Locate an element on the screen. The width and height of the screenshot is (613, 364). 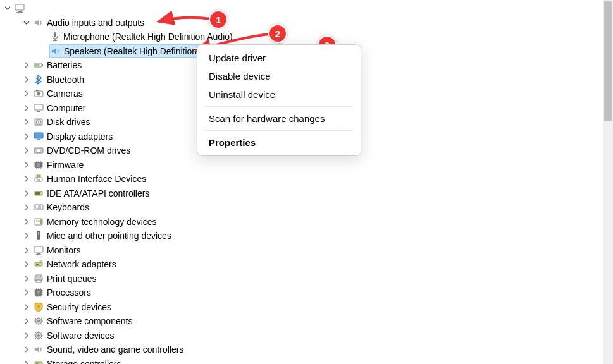
category-memory-tech: Memory technology devices is located at coordinates (307, 222).